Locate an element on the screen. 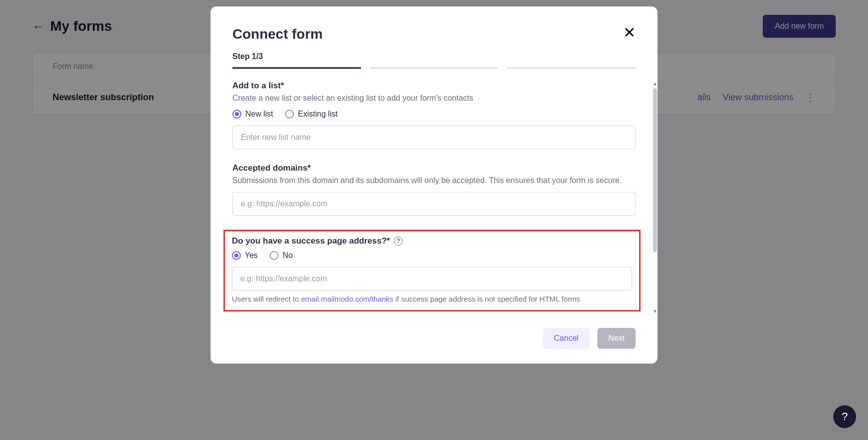  accepted-domains-desc: Submissions from this domain and its sub… is located at coordinates (434, 181).